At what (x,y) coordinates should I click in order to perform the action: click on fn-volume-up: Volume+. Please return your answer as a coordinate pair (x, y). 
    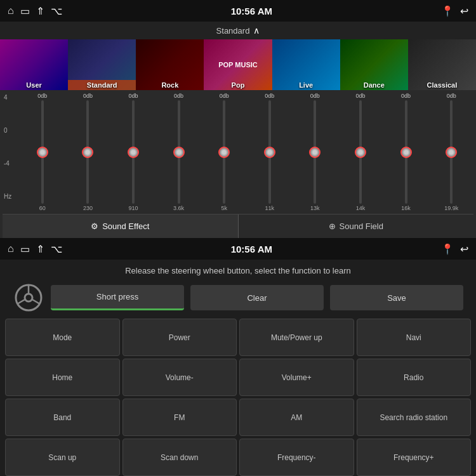
    Looking at the image, I should click on (297, 377).